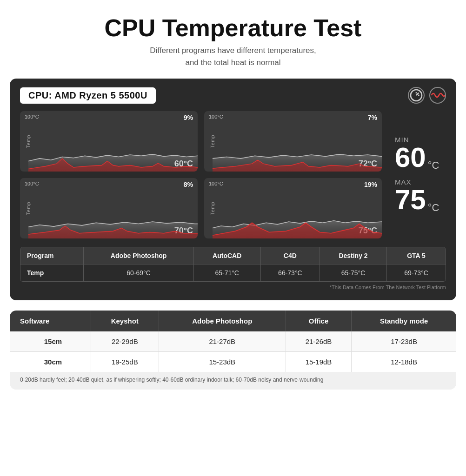  What do you see at coordinates (233, 95) in the screenshot?
I see `card-header: CPU: AMD Ryzen 5 5500U` at bounding box center [233, 95].